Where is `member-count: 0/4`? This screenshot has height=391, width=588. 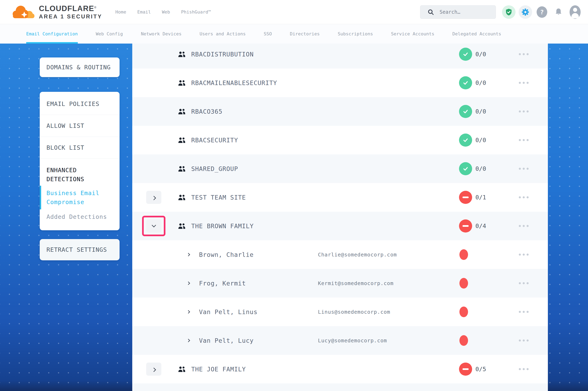
member-count: 0/4 is located at coordinates (481, 226).